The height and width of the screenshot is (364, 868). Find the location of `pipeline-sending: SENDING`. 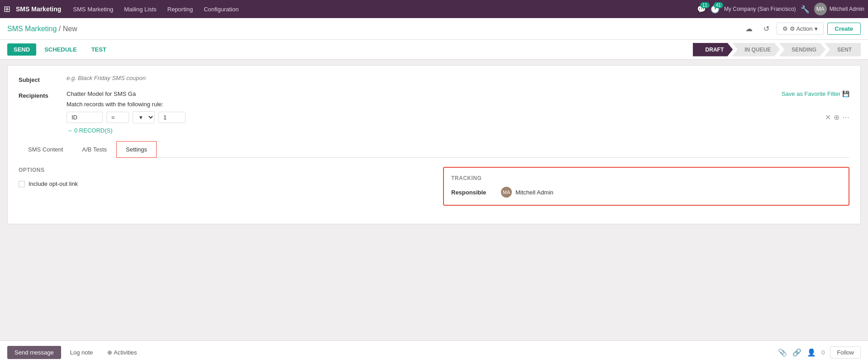

pipeline-sending: SENDING is located at coordinates (802, 50).